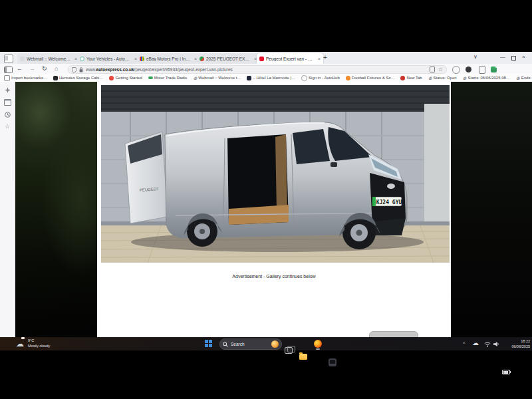 The image size is (532, 399). Describe the element at coordinates (168, 59) in the screenshot. I see `tab-ebay: eBay Motors Pro | Inventory ×` at that location.